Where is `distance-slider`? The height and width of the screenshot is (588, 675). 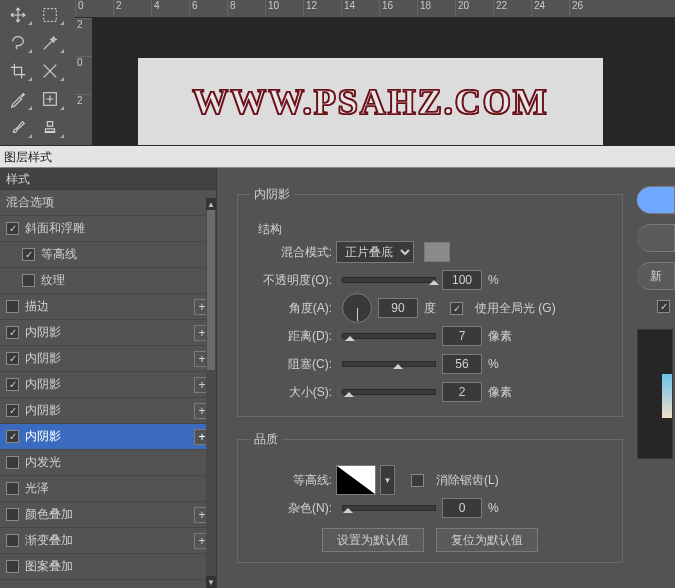
distance-slider is located at coordinates (389, 336).